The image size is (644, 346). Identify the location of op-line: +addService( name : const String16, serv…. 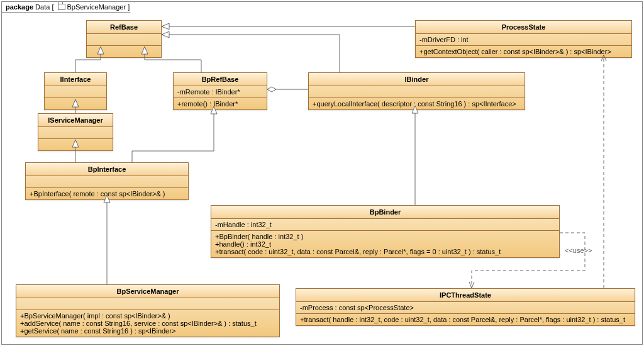
(148, 323).